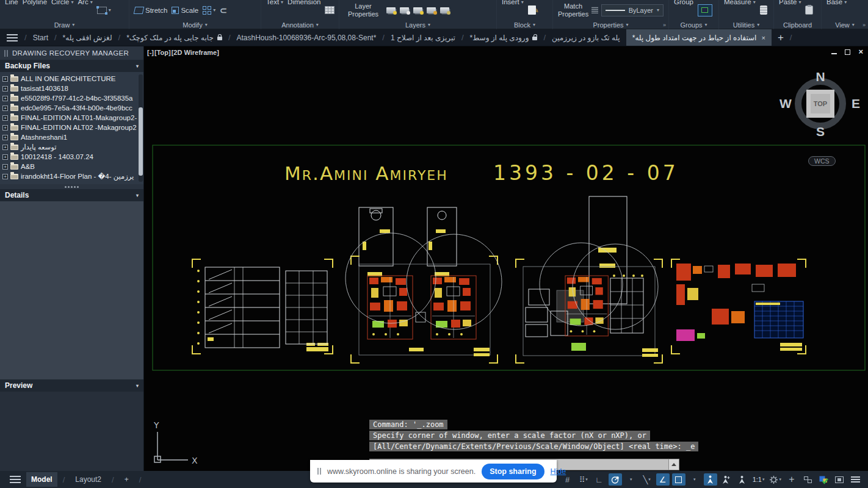 This screenshot has height=488, width=868. Describe the element at coordinates (72, 118) in the screenshot. I see `tree-item: +FINAL-EDITION ALT01-Makagroup2-` at that location.